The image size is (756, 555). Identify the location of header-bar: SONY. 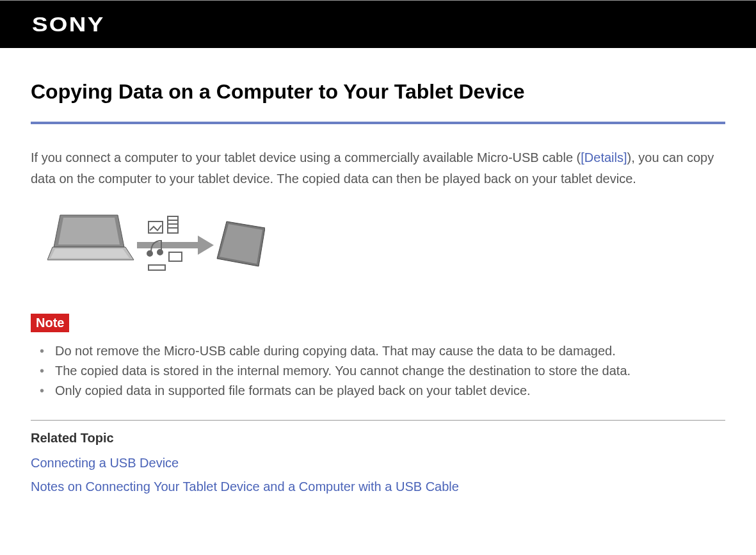
(378, 24).